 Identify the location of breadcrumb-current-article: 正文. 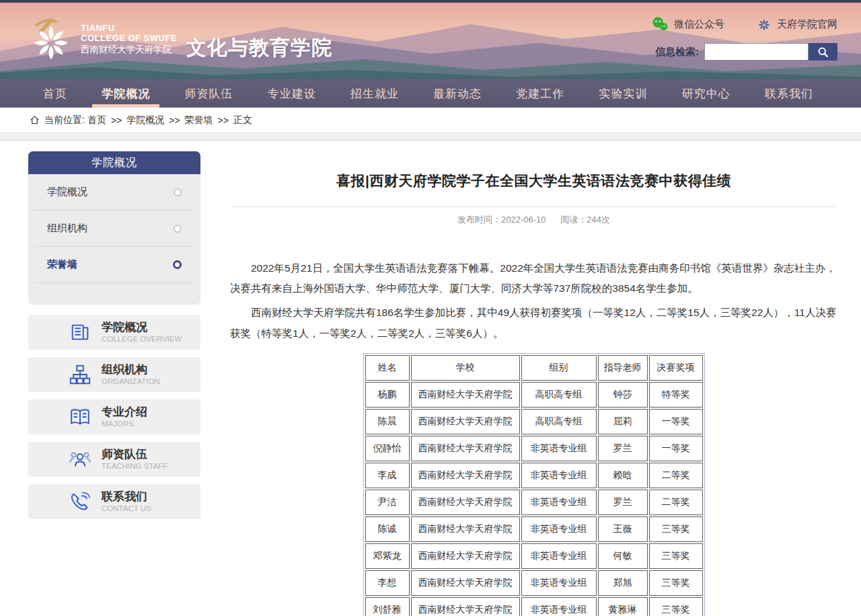
(243, 120).